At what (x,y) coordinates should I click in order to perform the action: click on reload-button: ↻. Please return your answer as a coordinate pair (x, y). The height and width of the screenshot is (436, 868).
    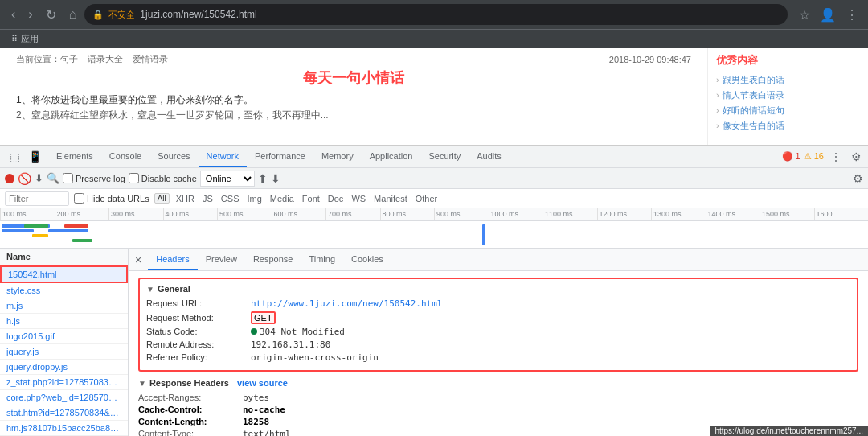
    Looking at the image, I should click on (51, 14).